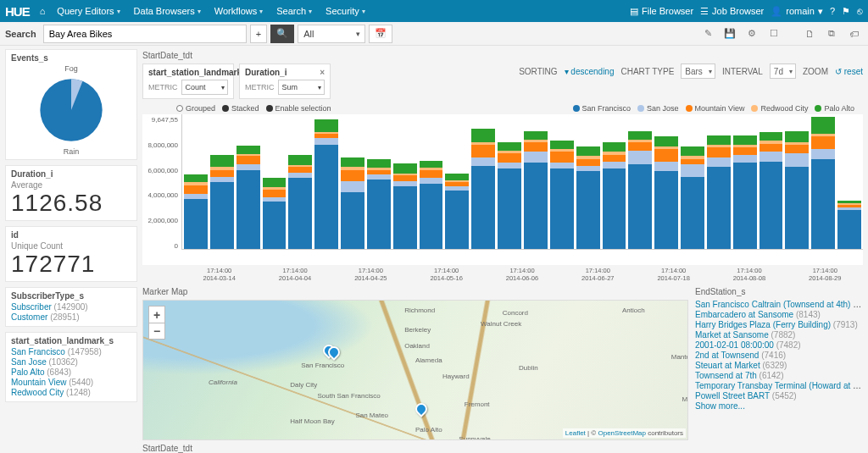 This screenshot has width=868, height=453. I want to click on list-item: Powell Street BART (5452), so click(779, 396).